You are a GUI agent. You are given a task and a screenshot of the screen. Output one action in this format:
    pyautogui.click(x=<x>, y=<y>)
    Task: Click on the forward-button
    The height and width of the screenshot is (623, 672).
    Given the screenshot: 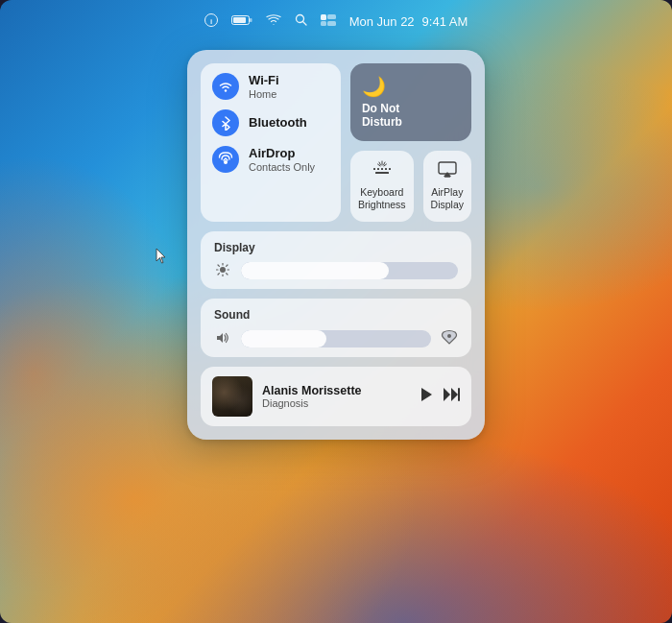 What is the action you would take?
    pyautogui.click(x=451, y=396)
    